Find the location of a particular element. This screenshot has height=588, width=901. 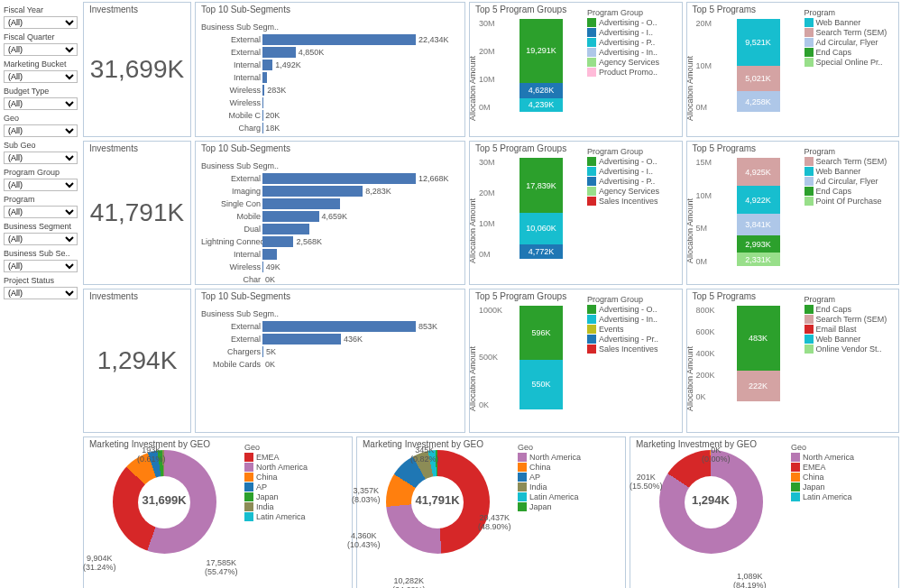

legend-item: Email Blast is located at coordinates (850, 329).